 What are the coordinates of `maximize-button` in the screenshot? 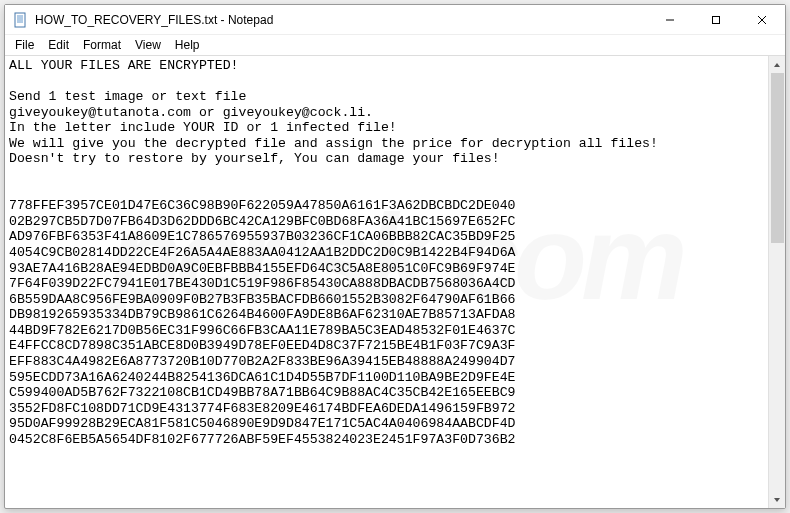 It's located at (716, 20).